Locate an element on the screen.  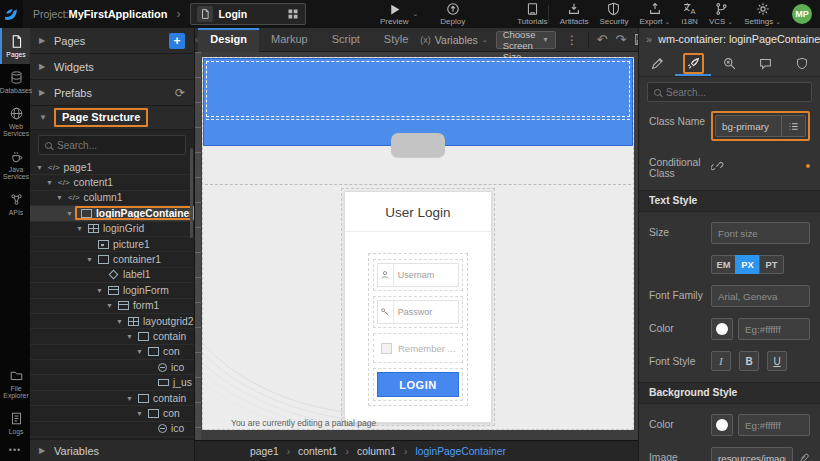
tree-item-column1: ▼ column1 is located at coordinates (112, 198).